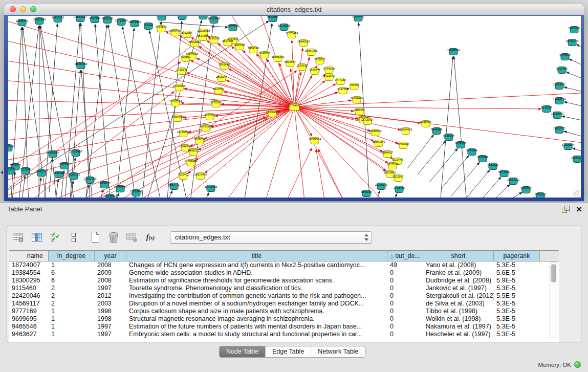 The height and width of the screenshot is (372, 588). Describe the element at coordinates (179, 86) in the screenshot. I see `svg-text: 12213369` at that location.